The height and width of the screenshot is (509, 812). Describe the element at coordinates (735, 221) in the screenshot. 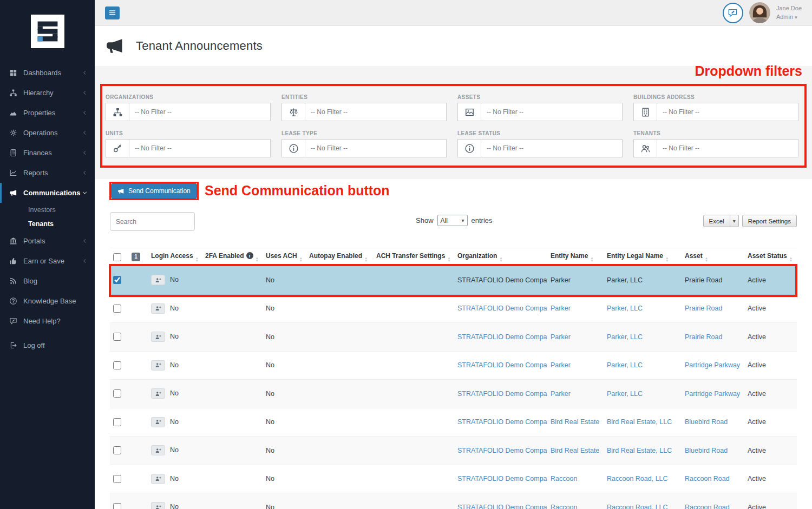

I see `excel-dropdown-button: ▾` at that location.